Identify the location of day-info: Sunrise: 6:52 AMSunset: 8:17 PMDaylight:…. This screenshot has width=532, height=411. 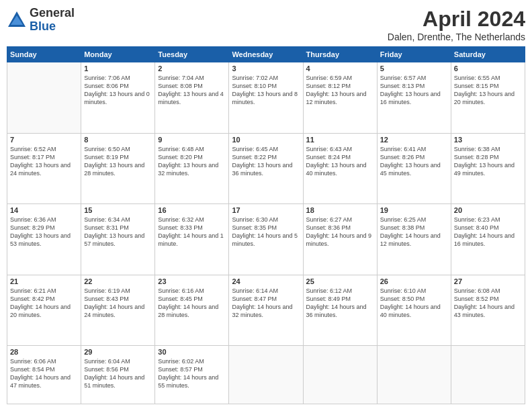
(44, 161).